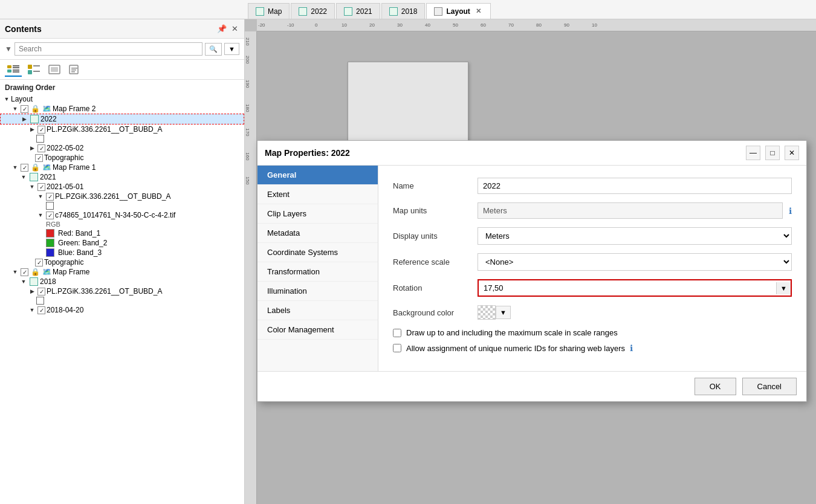 Image resolution: width=816 pixels, height=504 pixels. Describe the element at coordinates (112, 196) in the screenshot. I see `pl2-label: PL.PZGiK.336.2261__OT_BUBD_A` at that location.